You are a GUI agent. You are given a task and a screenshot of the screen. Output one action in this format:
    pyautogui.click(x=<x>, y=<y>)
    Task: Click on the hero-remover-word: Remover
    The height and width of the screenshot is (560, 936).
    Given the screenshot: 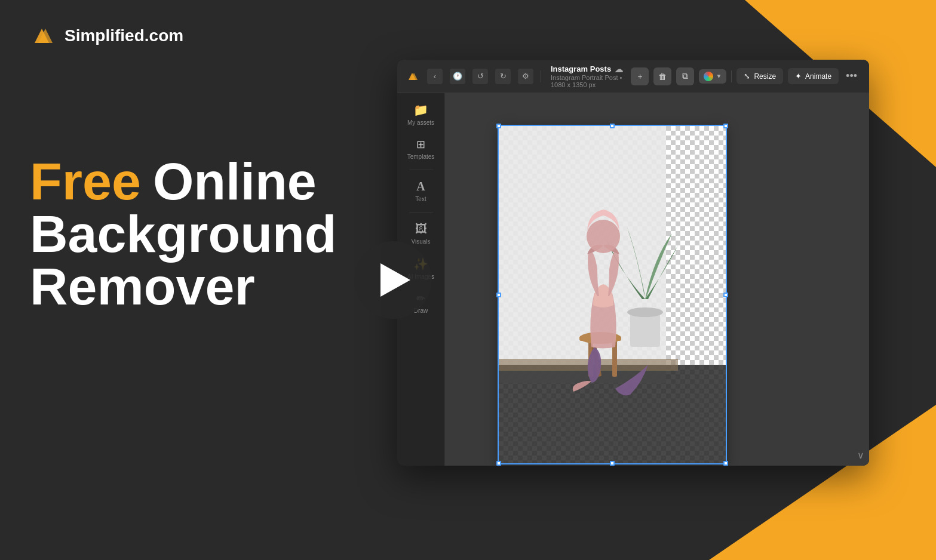 What is the action you would take?
    pyautogui.click(x=183, y=287)
    